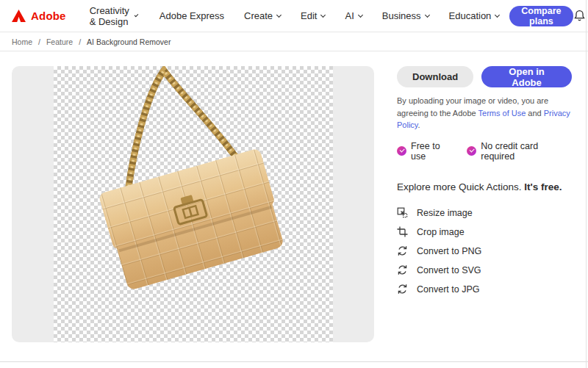 Image resolution: width=588 pixels, height=368 pixels. What do you see at coordinates (294, 16) in the screenshot?
I see `top-nav: Adobe Creativity & Design Adobe Express …` at bounding box center [294, 16].